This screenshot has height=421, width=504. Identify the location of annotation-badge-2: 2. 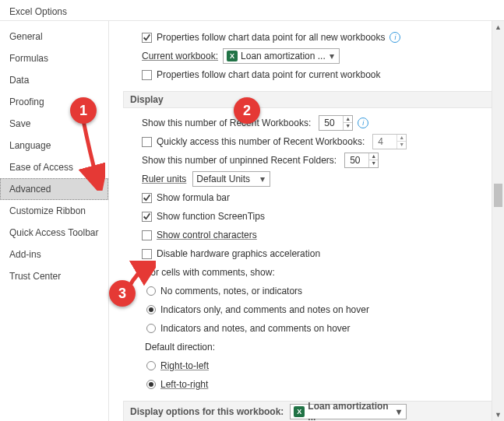
(247, 111).